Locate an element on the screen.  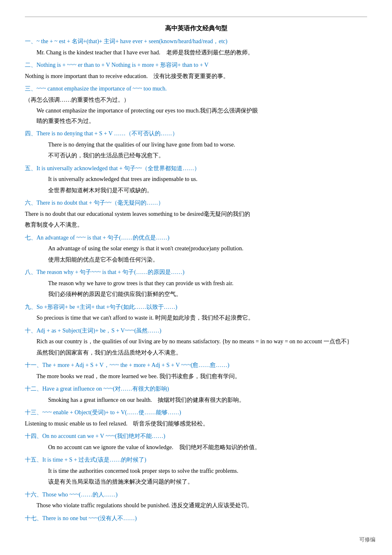
s6-en1: There is no doubt that our educational s… is located at coordinates (114, 214).